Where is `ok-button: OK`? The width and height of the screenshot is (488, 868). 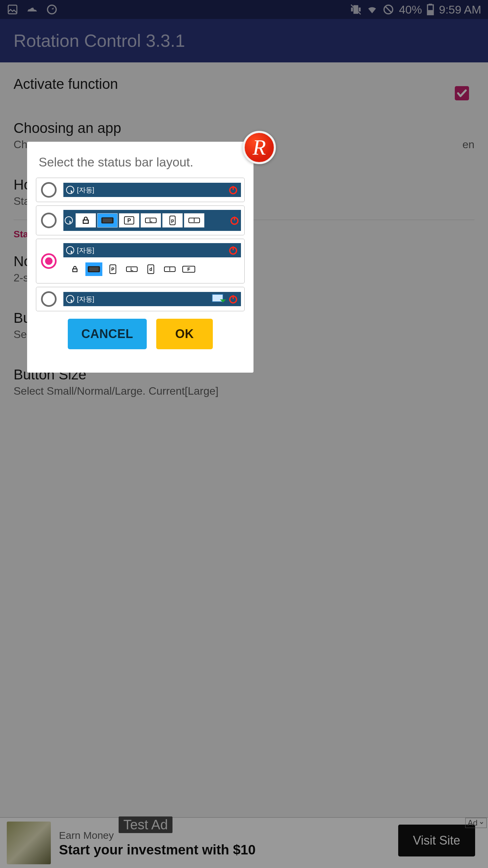
ok-button: OK is located at coordinates (184, 334).